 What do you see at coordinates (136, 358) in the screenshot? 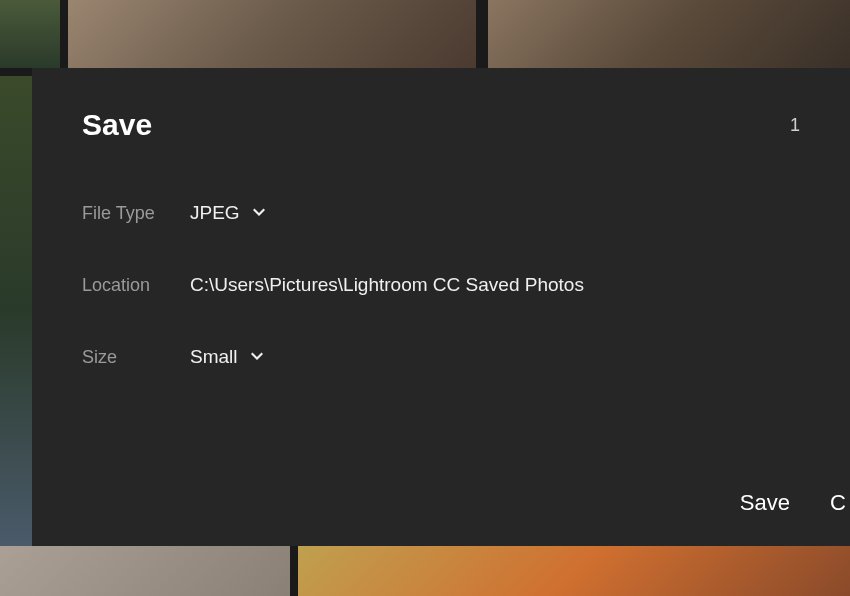
I see `size-label: Size` at bounding box center [136, 358].